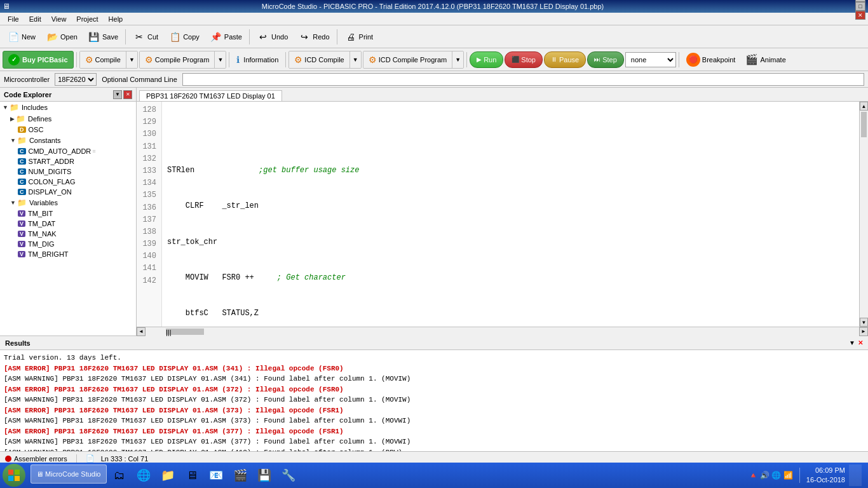  What do you see at coordinates (356, 60) in the screenshot?
I see `icd-compile-dropdown: ▼` at bounding box center [356, 60].